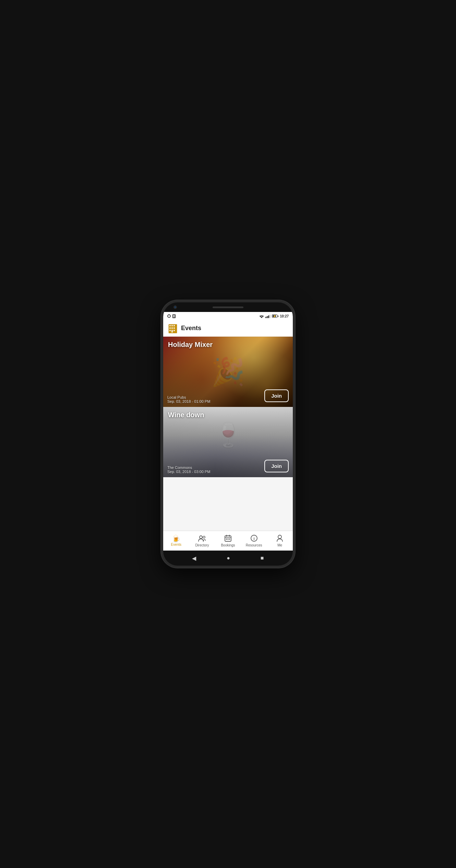  Describe the element at coordinates (228, 541) in the screenshot. I see `bottom-nav: 🍺 Events Directory` at that location.